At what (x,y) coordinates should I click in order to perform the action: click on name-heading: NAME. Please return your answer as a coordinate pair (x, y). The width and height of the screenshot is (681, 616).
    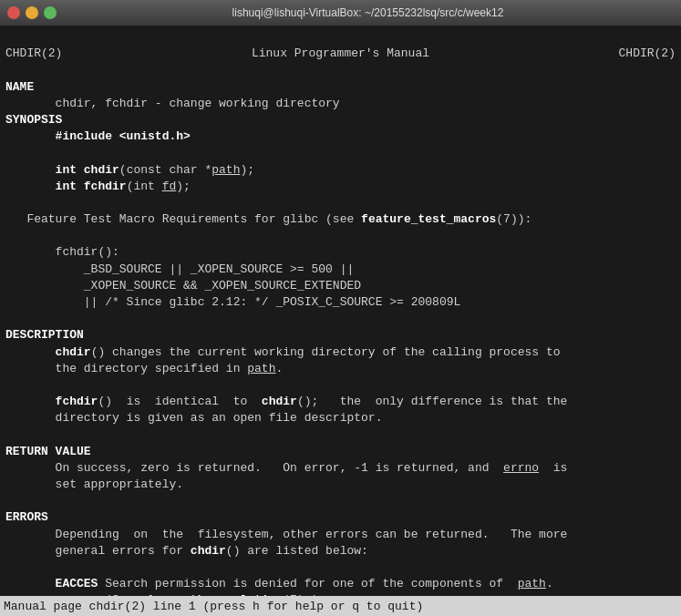
    Looking at the image, I should click on (20, 87).